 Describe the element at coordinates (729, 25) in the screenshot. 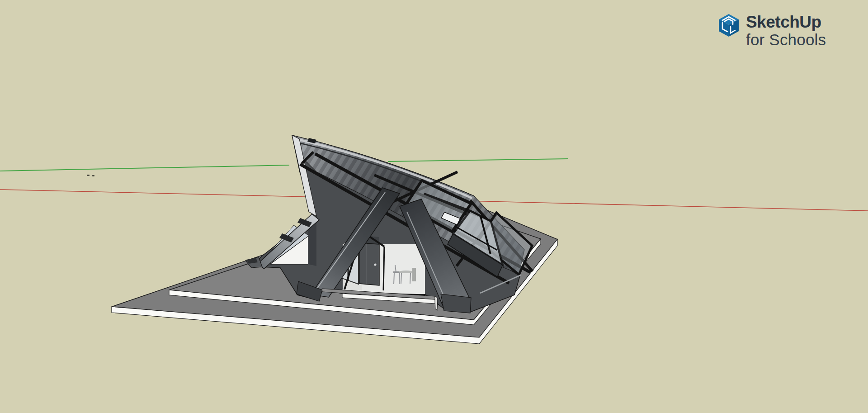

I see `sketchup-logo-icon` at that location.